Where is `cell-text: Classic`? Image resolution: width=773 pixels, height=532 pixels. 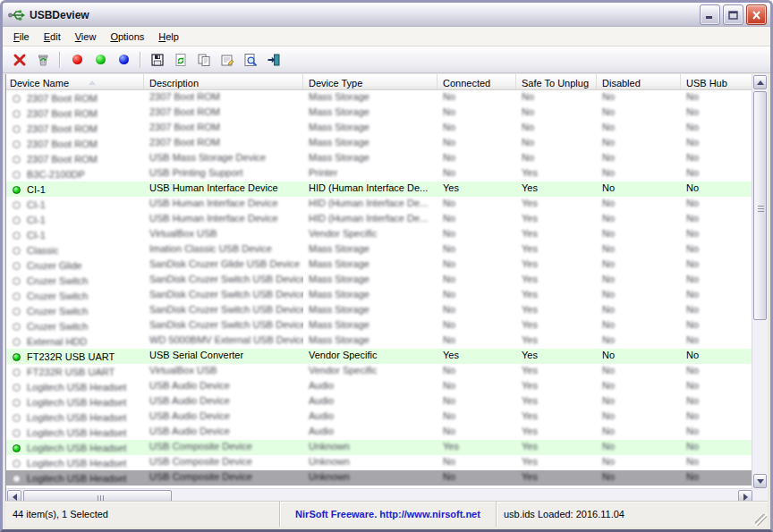 cell-text: Classic is located at coordinates (43, 250).